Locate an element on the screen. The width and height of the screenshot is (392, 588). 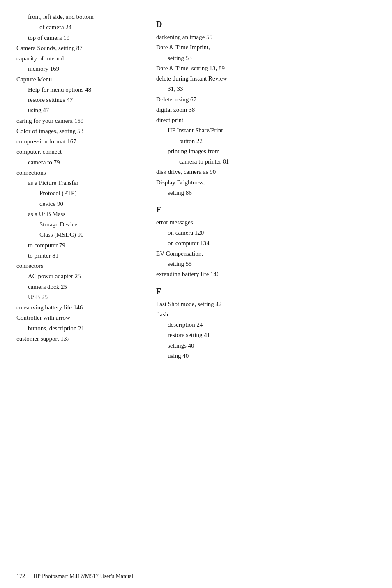
footer-page-number: 172 is located at coordinates (21, 576).